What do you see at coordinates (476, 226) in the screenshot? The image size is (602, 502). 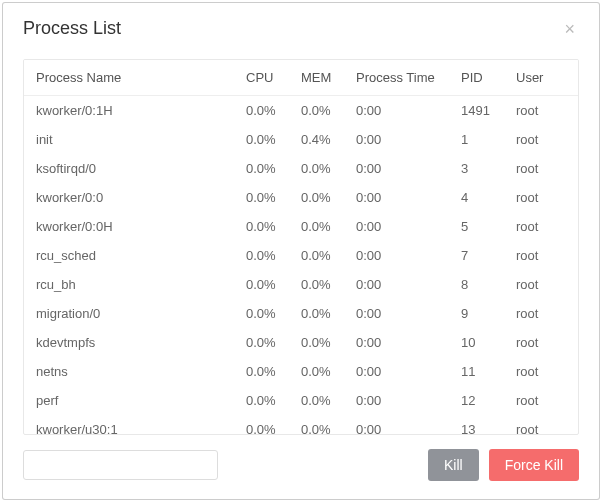 I see `cell-pid: 5` at bounding box center [476, 226].